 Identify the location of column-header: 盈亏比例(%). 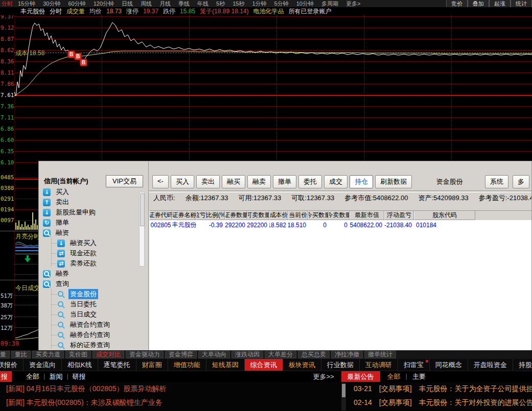
(211, 215).